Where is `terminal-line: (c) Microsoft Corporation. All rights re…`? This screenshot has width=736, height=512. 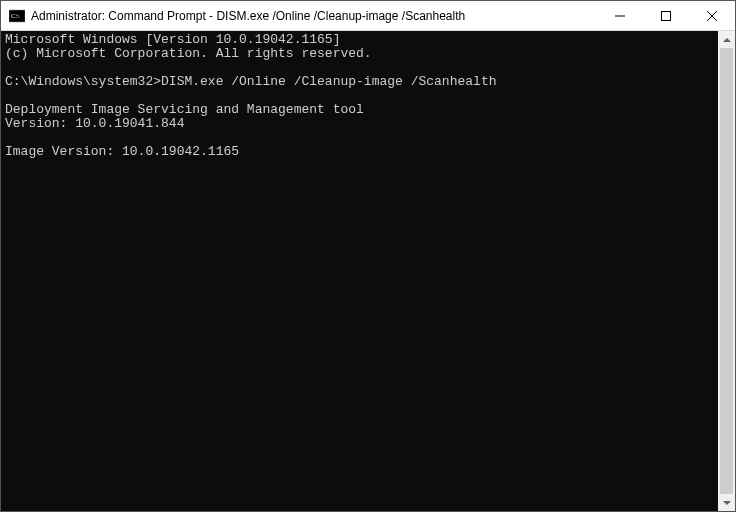
terminal-line: (c) Microsoft Corporation. All rights re… is located at coordinates (362, 54).